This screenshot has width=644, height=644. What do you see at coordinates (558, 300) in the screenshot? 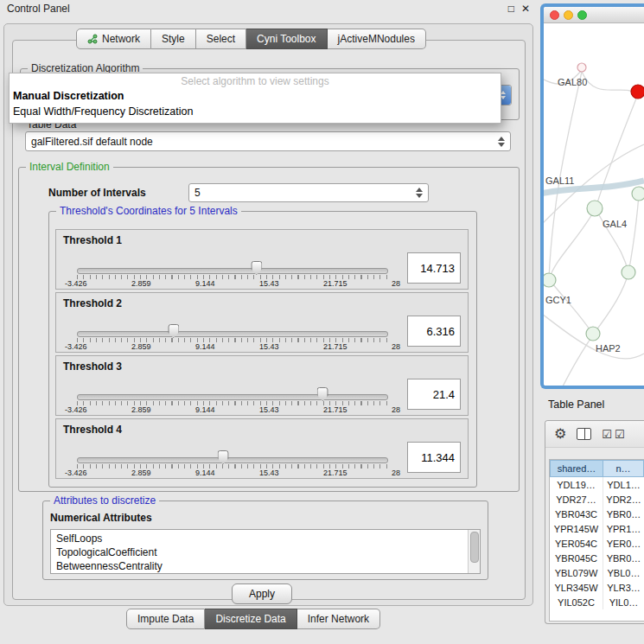
I see `node-label-gcy1: GCY1` at bounding box center [558, 300].